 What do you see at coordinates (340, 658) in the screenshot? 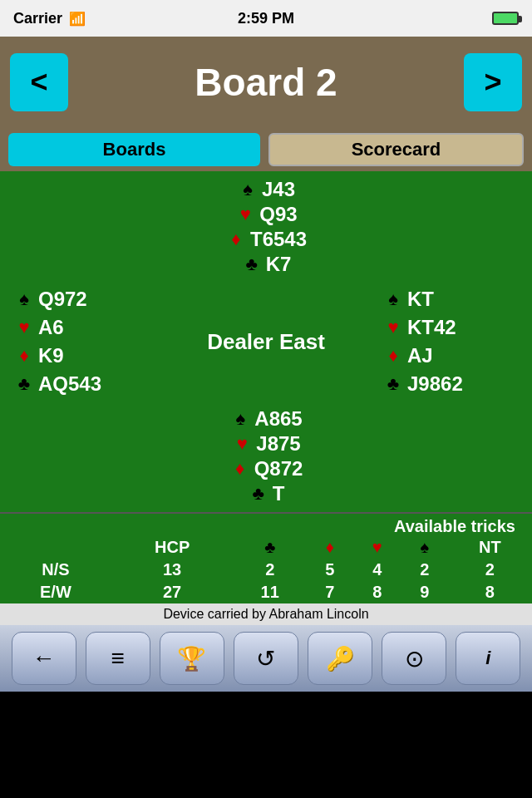
I see `key-button: 🔑` at bounding box center [340, 658].